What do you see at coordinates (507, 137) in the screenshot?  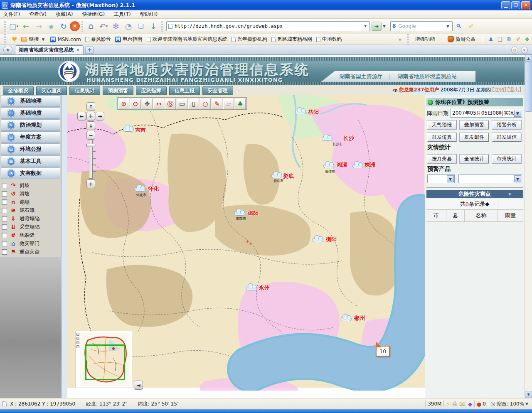 I see `mass-sms-button: 群发短信` at bounding box center [507, 137].